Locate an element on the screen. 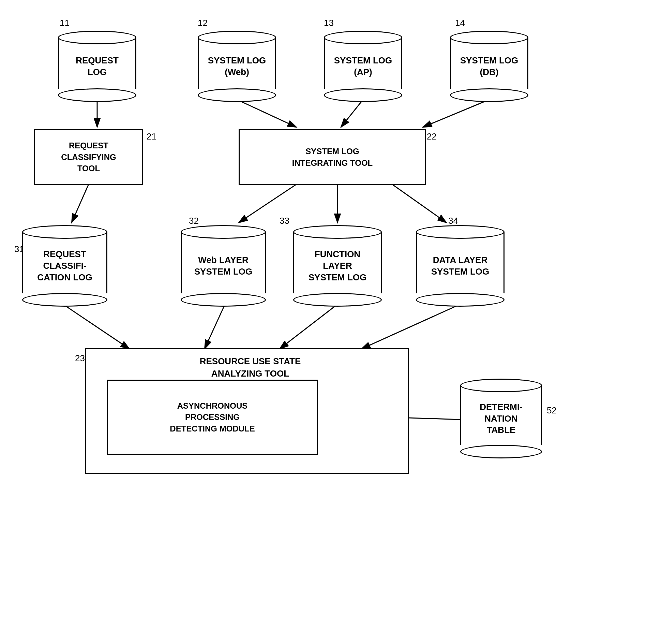 The height and width of the screenshot is (644, 662). cylinder-mid-13: SYSTEM LOG(AP) is located at coordinates (363, 63).